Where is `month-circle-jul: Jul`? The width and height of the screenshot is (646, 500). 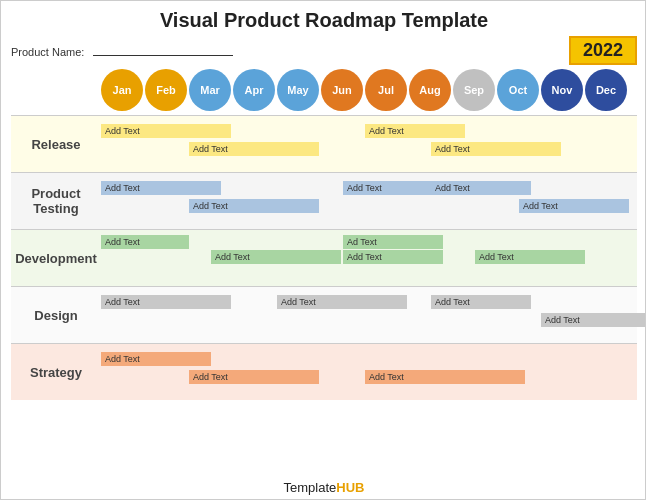 month-circle-jul: Jul is located at coordinates (386, 90).